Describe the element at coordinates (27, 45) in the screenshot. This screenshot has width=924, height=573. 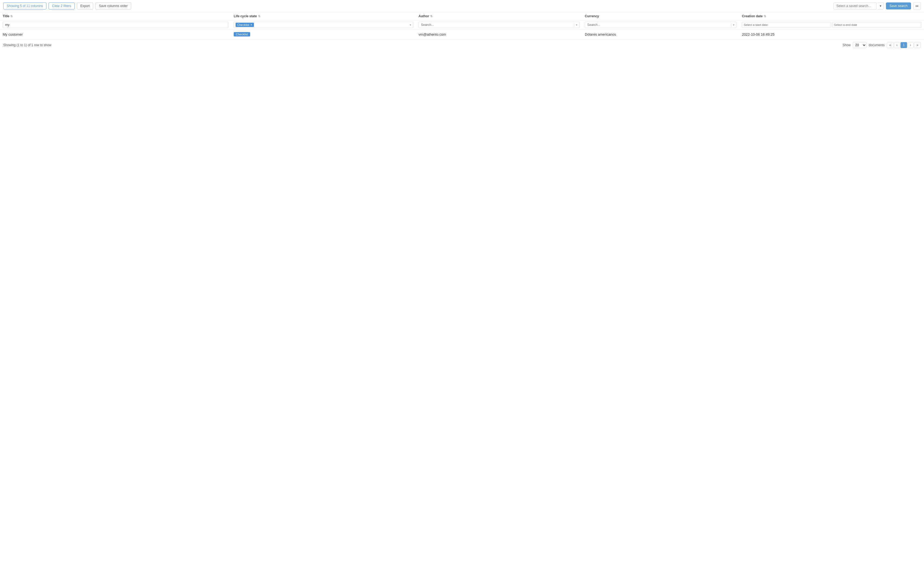
I see `footer-left: Showing (1 to 1) of 1 row to show` at that location.